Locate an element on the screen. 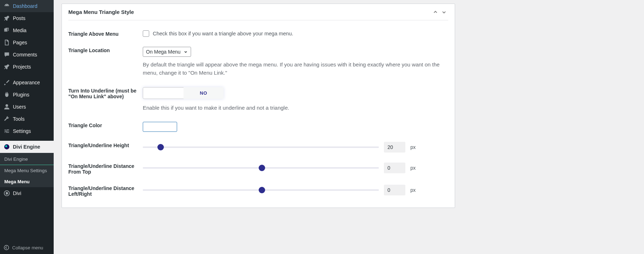 This screenshot has width=644, height=254. nav-posts: Posts is located at coordinates (27, 18).